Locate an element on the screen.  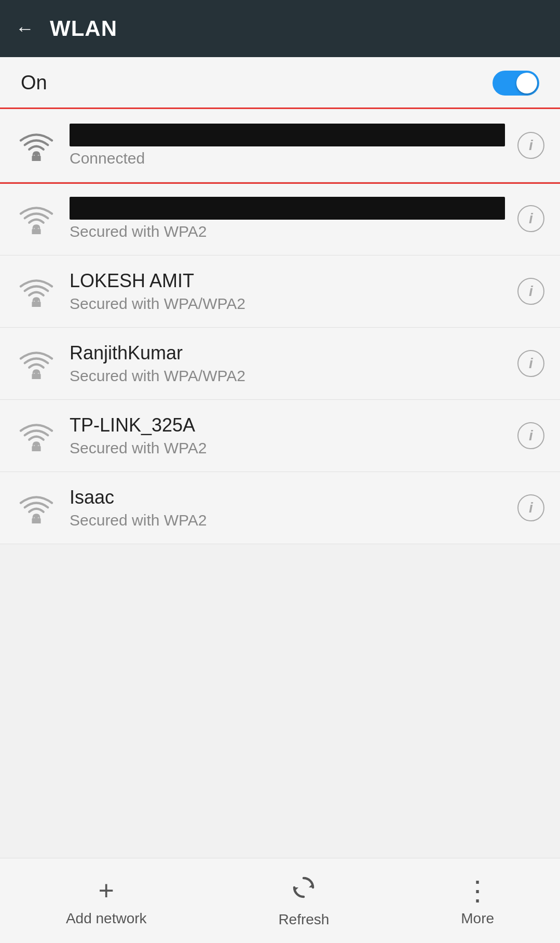
network-ranjith-info-button: i is located at coordinates (531, 363).